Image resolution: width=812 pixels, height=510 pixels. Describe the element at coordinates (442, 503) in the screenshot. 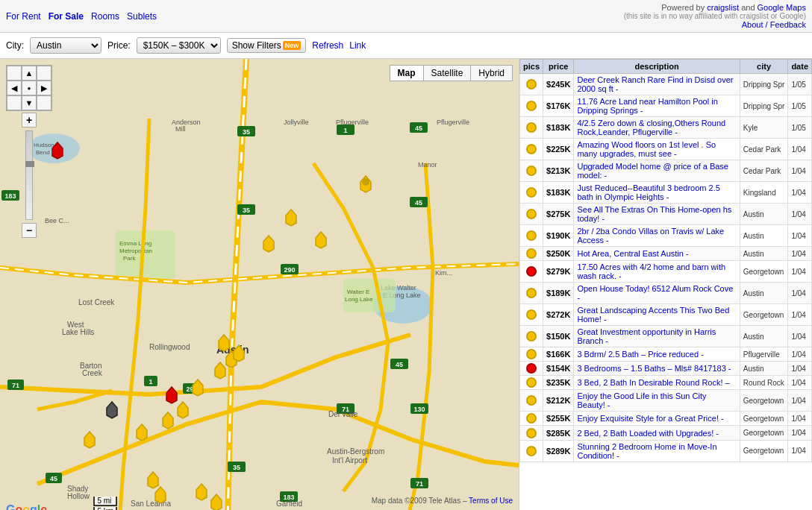

I see `map-footer-right: Map data ©2009 Tele Atlas – Terms of Use` at that location.